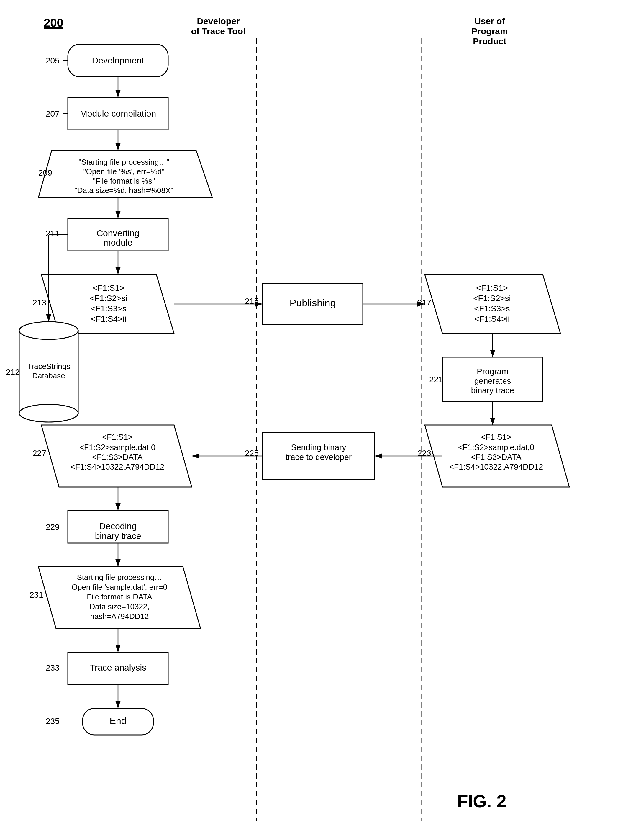 The width and height of the screenshot is (623, 840). Describe the element at coordinates (39, 453) in the screenshot. I see `svg-text: 227` at that location.